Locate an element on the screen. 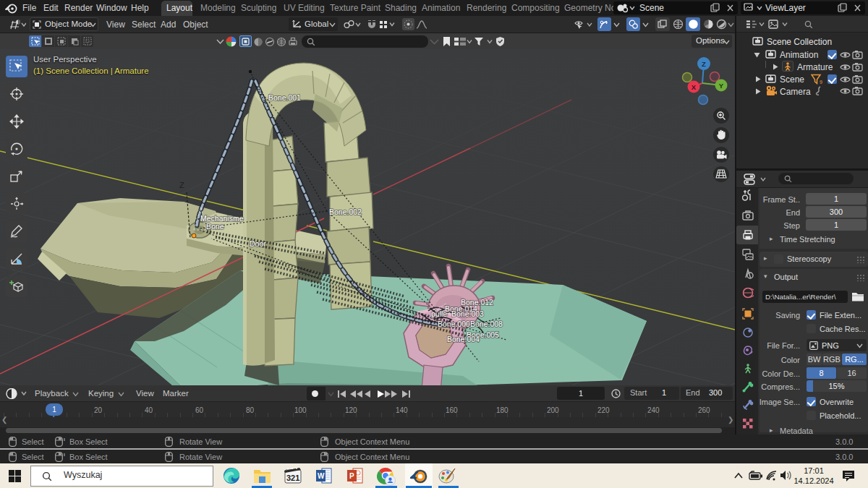 The width and height of the screenshot is (868, 488). svg-text: Bone.003 is located at coordinates (467, 314).